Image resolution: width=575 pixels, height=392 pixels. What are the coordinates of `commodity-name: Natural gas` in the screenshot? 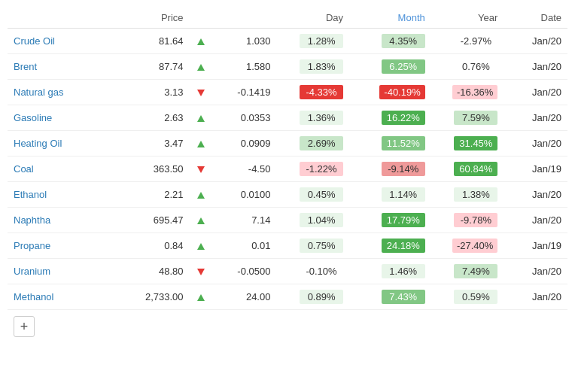 It's located at (62, 93).